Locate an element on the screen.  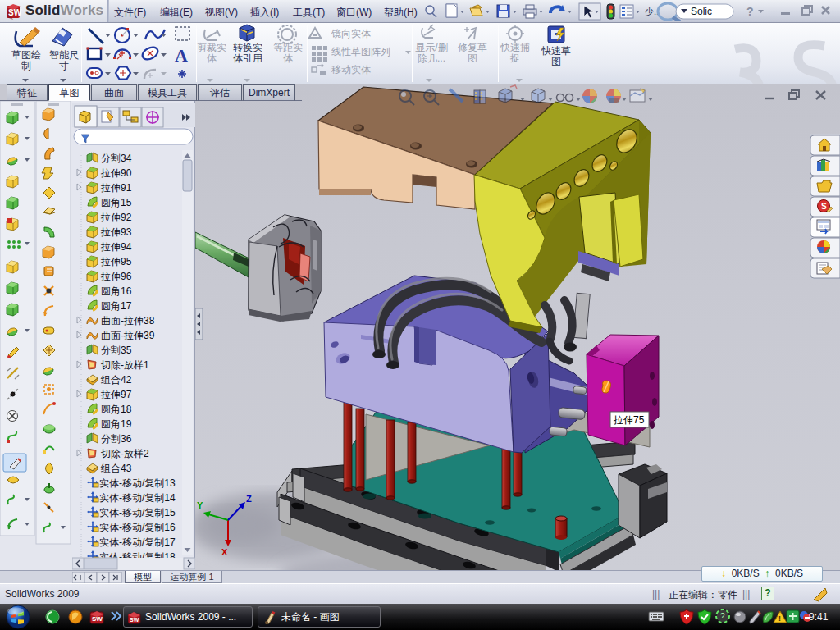
svg-text: 拉伸95 is located at coordinates (116, 262).